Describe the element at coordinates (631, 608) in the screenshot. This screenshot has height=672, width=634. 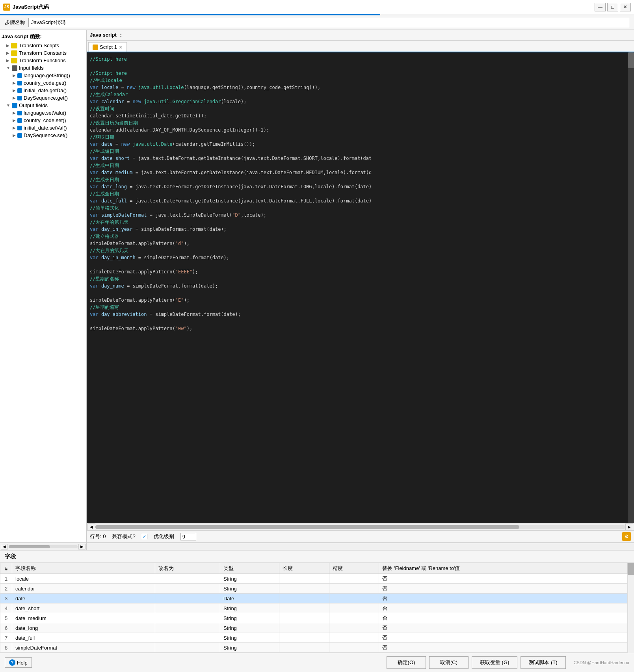
I see `fields-vscrollbar` at that location.